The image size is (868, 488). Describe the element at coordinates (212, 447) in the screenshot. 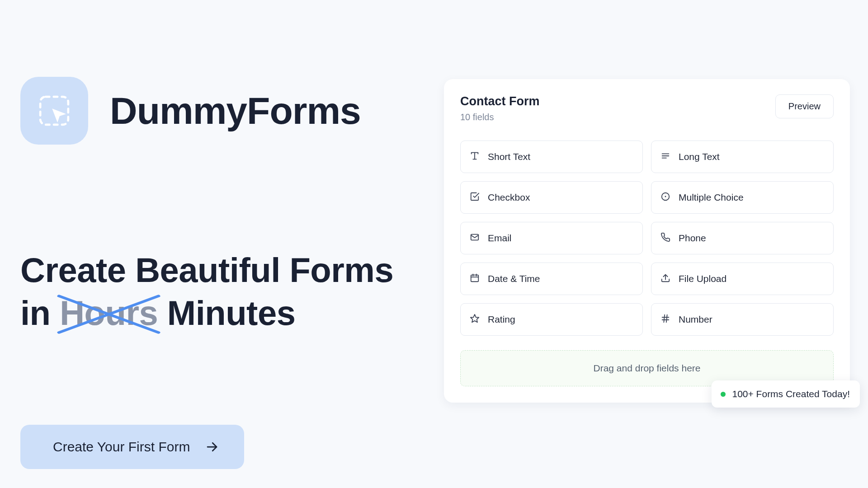

I see `arrow-right-icon` at that location.